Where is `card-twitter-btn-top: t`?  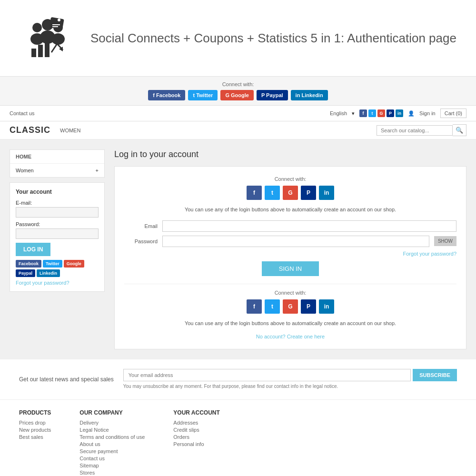 card-twitter-btn-top: t is located at coordinates (272, 193).